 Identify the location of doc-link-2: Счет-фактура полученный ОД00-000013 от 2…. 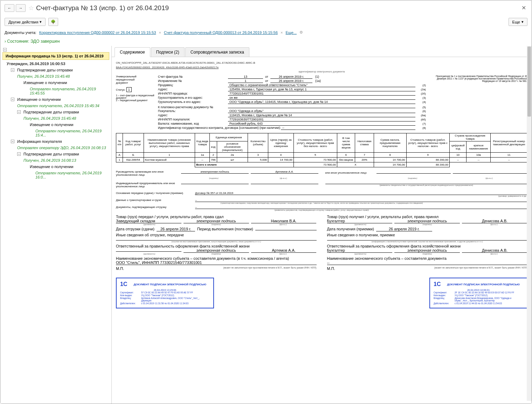
(221, 33).